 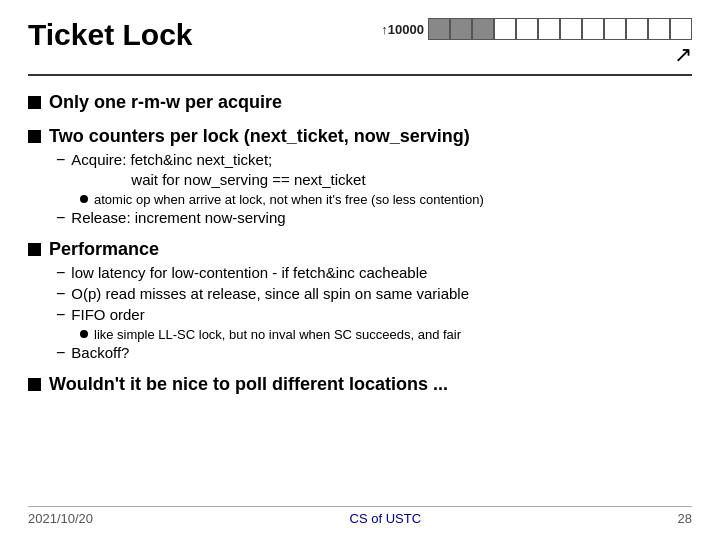 What do you see at coordinates (374, 170) in the screenshot?
I see `sub-bullet-acquire: − Acquire: fetch&inc next_ticket; wait f…` at bounding box center [374, 170].